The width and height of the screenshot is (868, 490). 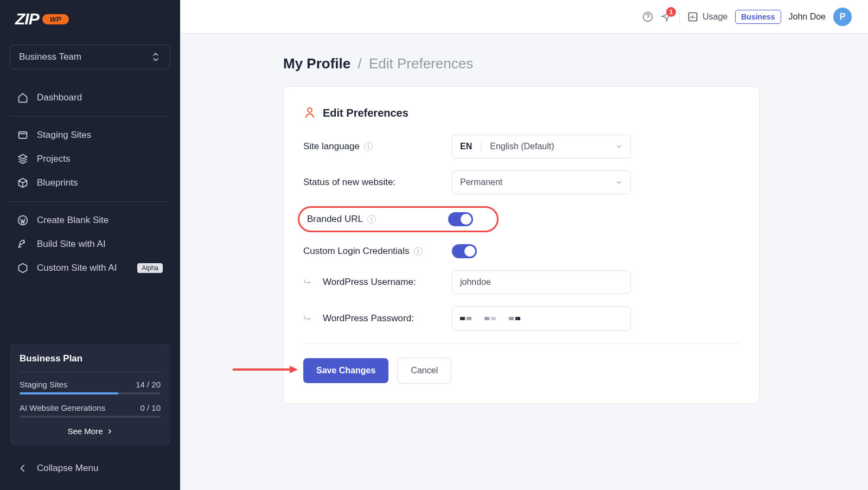 What do you see at coordinates (23, 220) in the screenshot?
I see `wordpress-icon` at bounding box center [23, 220].